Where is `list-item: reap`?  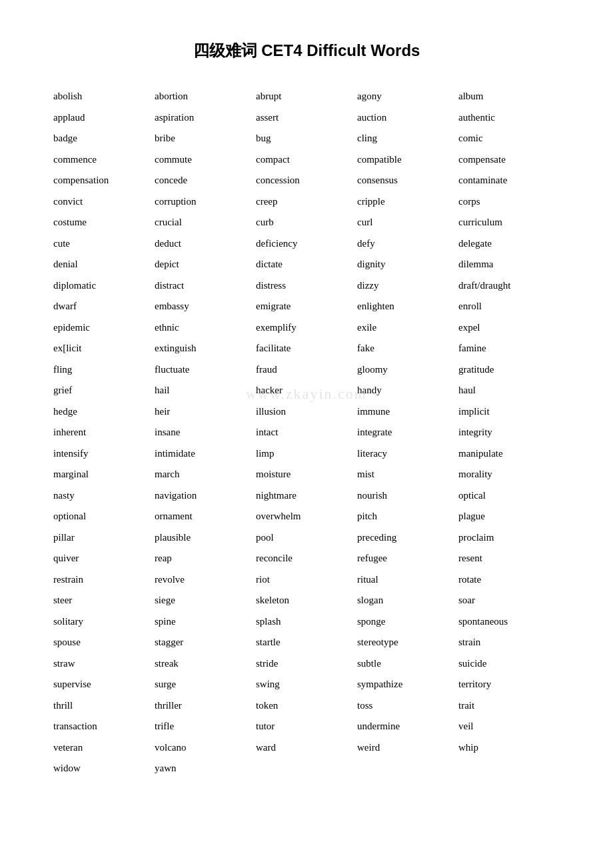 list-item: reap is located at coordinates (205, 559).